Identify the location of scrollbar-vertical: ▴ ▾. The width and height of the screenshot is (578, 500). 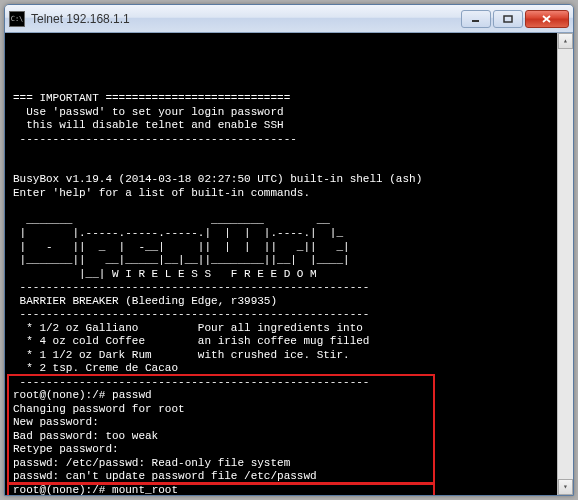
(565, 264).